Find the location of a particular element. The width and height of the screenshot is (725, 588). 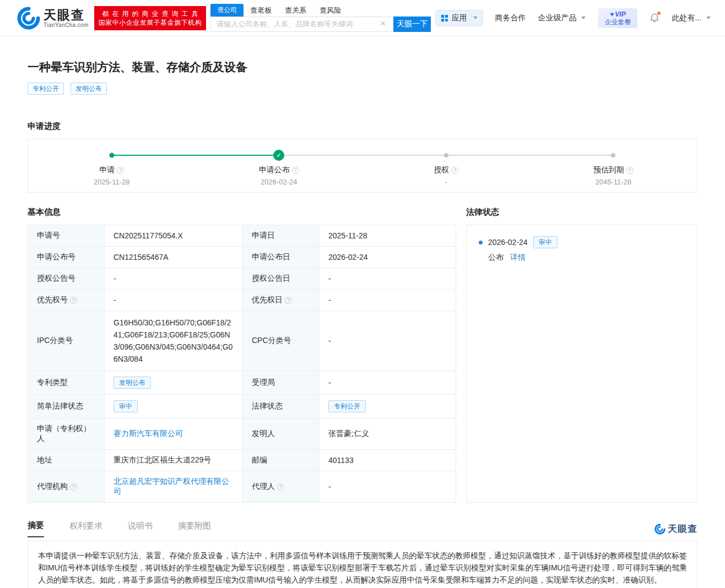

legal-status-state-tag: 审中 is located at coordinates (545, 242).